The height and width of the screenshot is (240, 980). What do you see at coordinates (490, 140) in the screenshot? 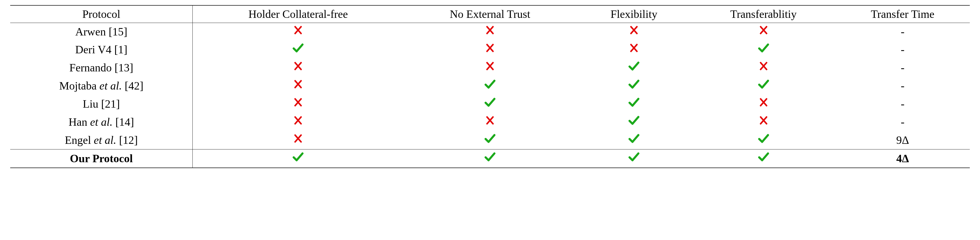
I see `table-row: Engel et al. [12]9Δ` at bounding box center [490, 140].